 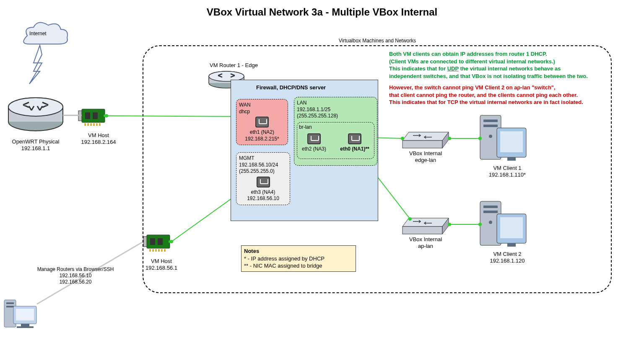 I want to click on switch1-label: VBox Internal edge-lan, so click(x=426, y=157).